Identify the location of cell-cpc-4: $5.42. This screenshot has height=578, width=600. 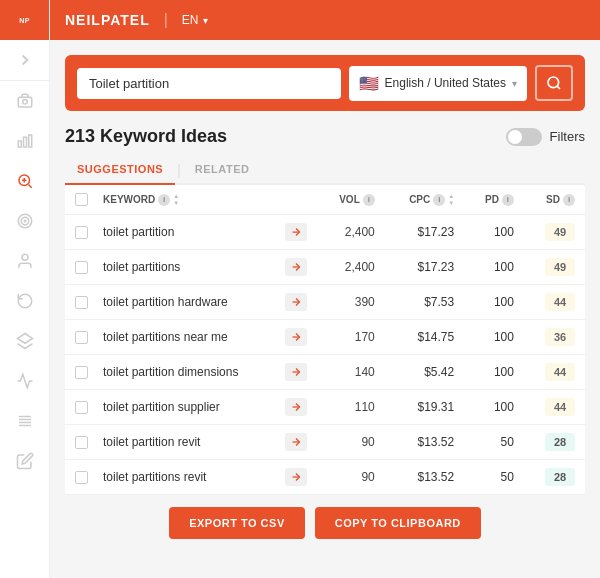
(424, 372).